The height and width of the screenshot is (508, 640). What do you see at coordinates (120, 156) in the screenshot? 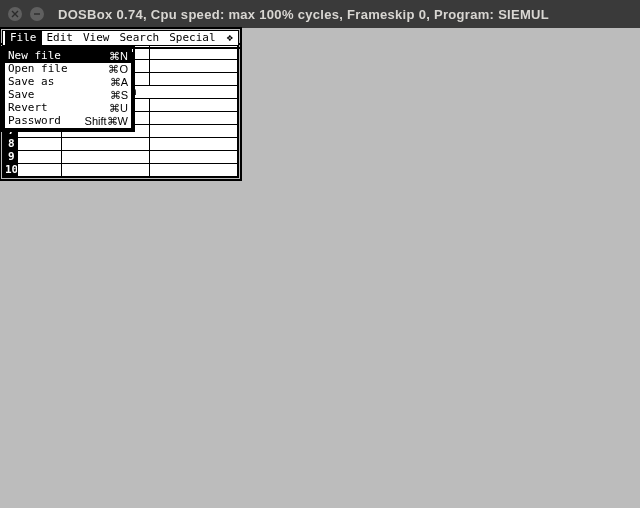
I see `table-row: 9` at bounding box center [120, 156].